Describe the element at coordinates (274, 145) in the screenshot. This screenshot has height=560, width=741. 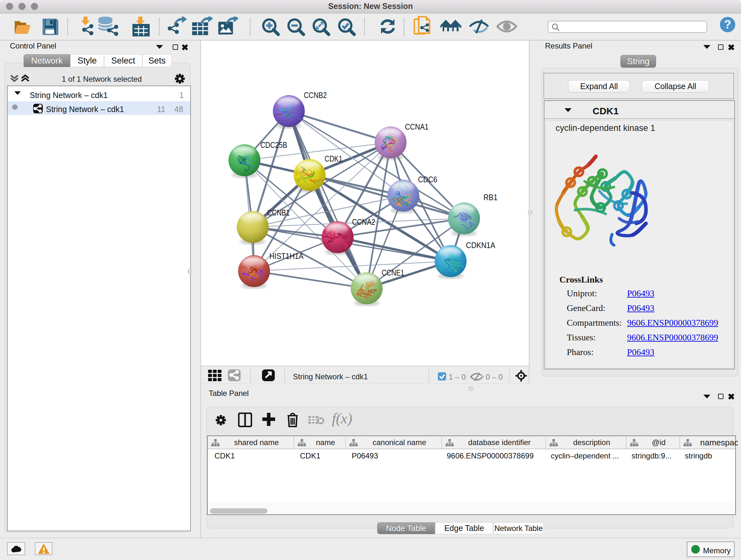
I see `svg-text: CDC25B` at that location.